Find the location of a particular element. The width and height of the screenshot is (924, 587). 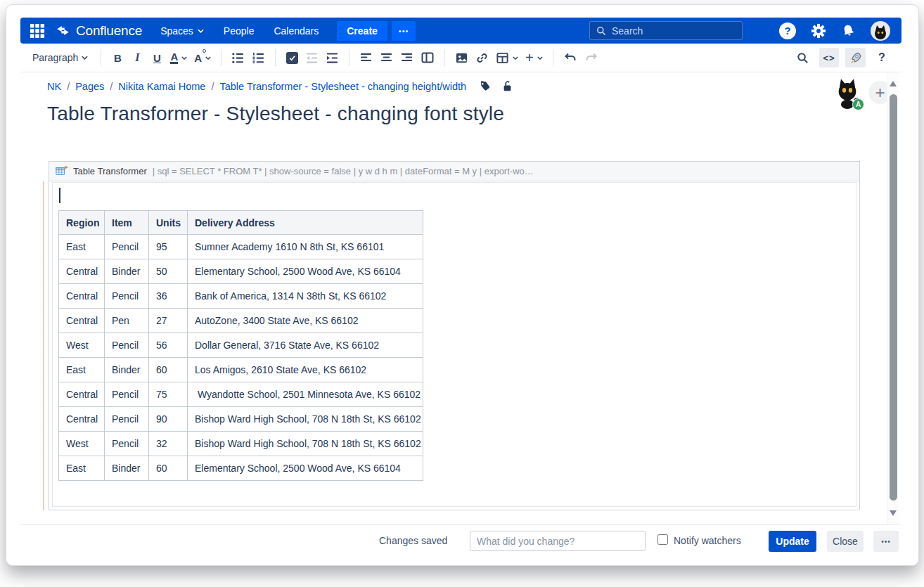

nav-item-spaces: Spaces is located at coordinates (182, 31).